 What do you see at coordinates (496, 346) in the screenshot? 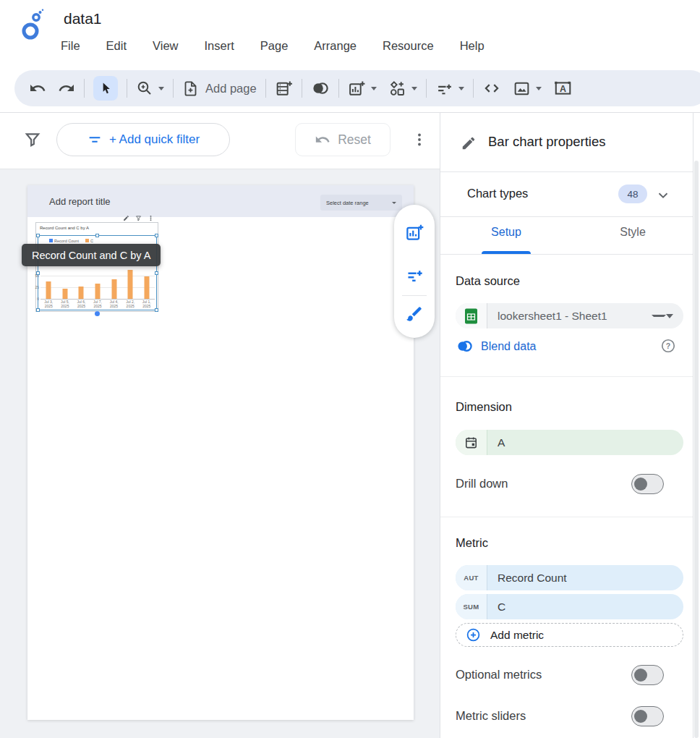
I see `blend-data-button: Blend data` at bounding box center [496, 346].